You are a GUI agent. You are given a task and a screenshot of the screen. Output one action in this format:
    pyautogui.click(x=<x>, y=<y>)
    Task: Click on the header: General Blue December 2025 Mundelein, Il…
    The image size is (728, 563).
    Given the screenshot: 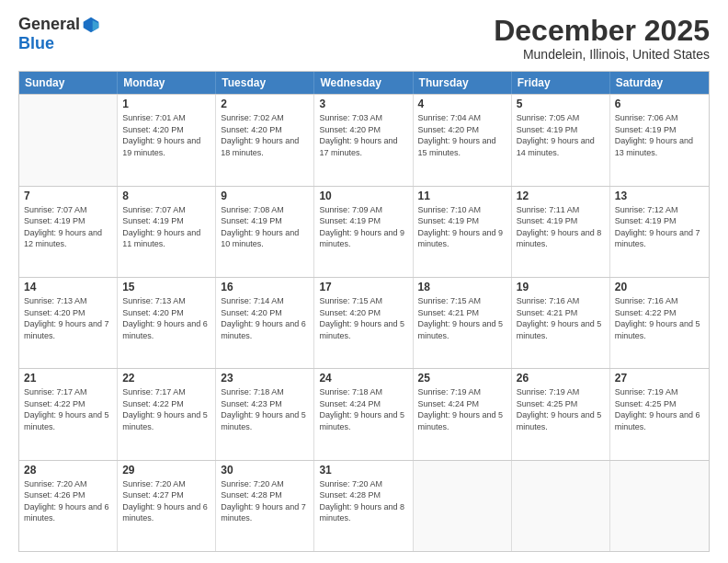 What is the action you would take?
    pyautogui.click(x=364, y=39)
    